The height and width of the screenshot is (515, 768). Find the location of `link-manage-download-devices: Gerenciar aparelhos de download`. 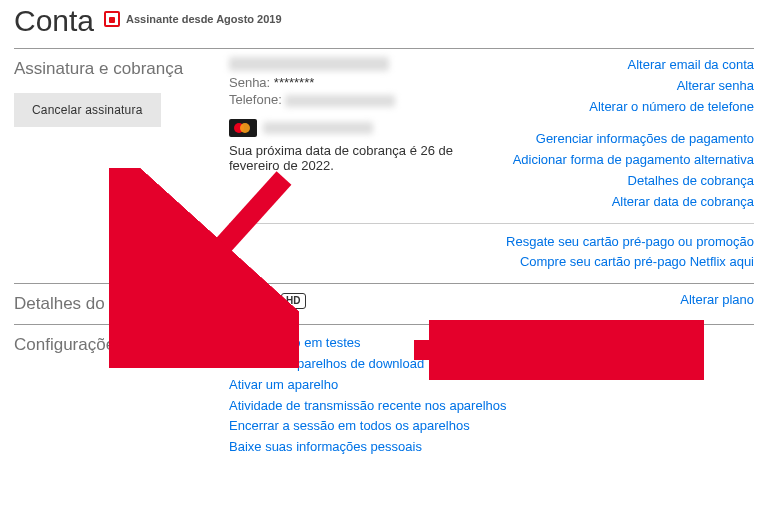

link-manage-download-devices: Gerenciar aparelhos de download is located at coordinates (488, 364).